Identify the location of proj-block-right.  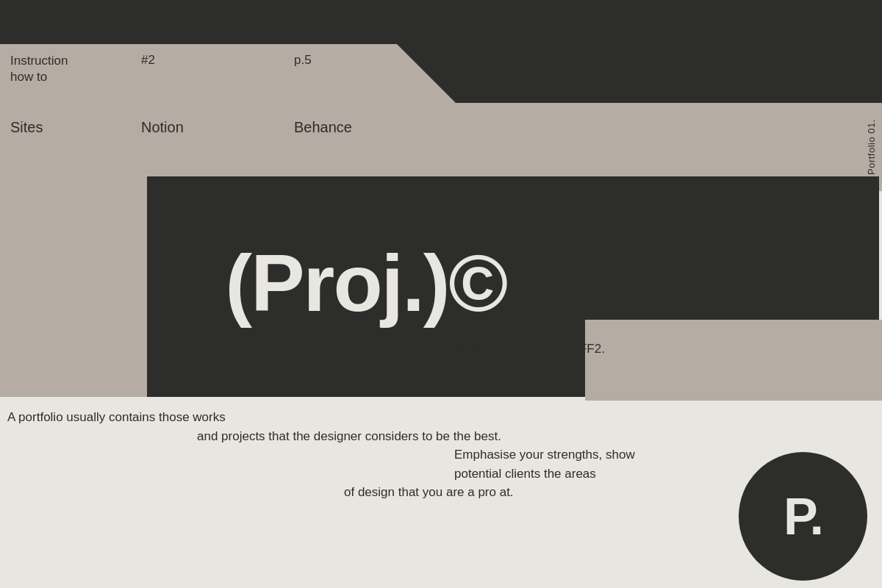
(732, 248).